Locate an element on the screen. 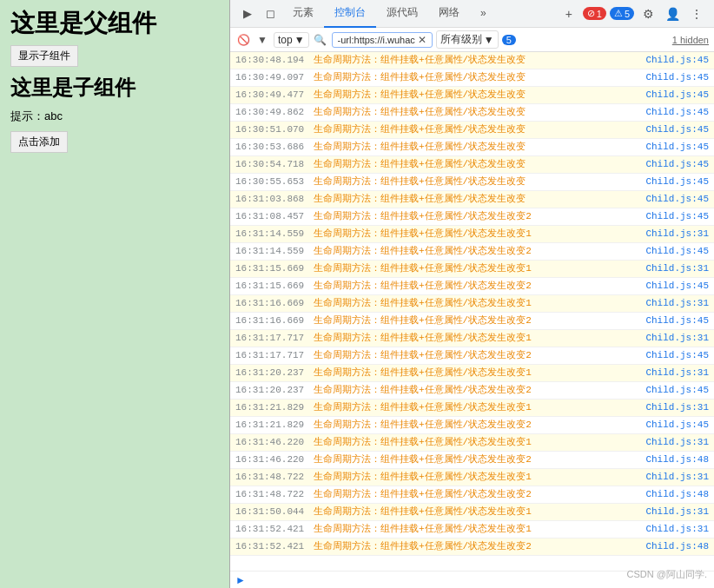  log-timestamp: 16:30:55.653 is located at coordinates (274, 182).